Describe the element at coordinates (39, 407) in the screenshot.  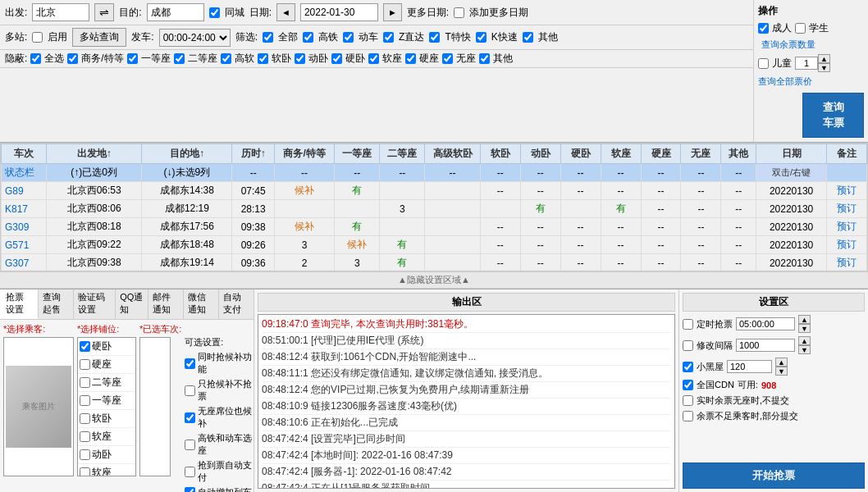
I see `passenger-box: 乘客图片` at that location.